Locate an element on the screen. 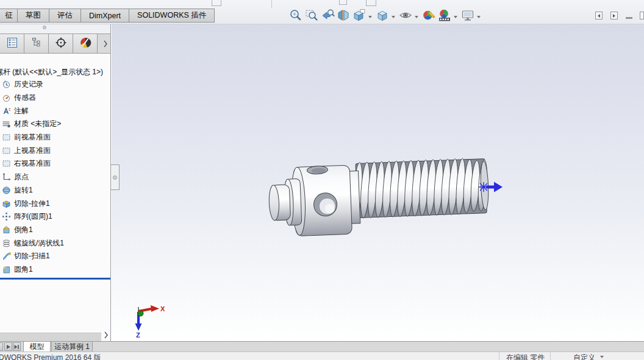  clipped-corner-button is located at coordinates (642, 16).